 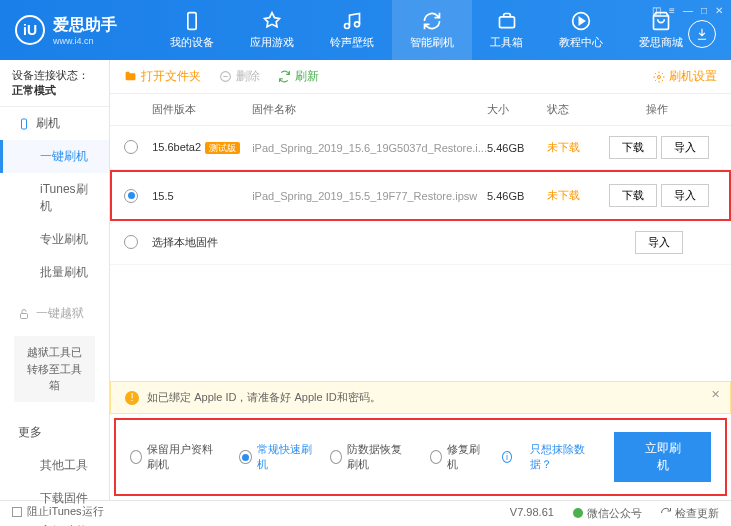 What do you see at coordinates (352, 30) in the screenshot?
I see `nav-ringtones: 铃声壁纸` at bounding box center [352, 30].